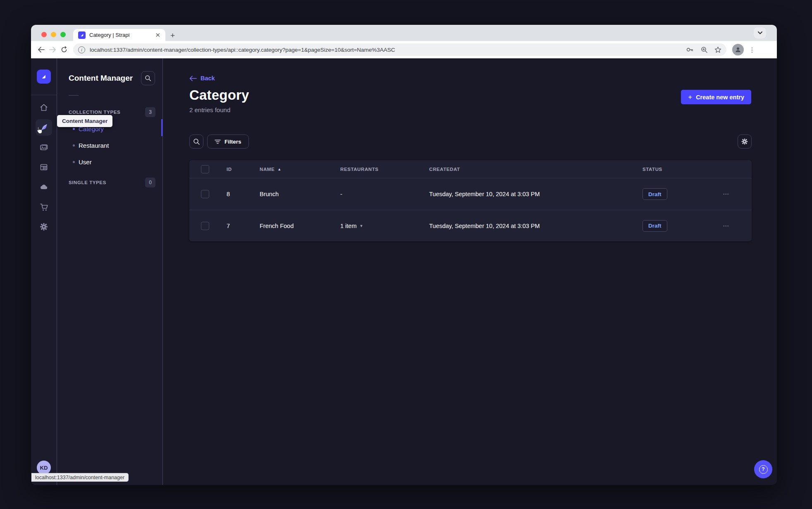  I want to click on view-settings-button, so click(745, 142).